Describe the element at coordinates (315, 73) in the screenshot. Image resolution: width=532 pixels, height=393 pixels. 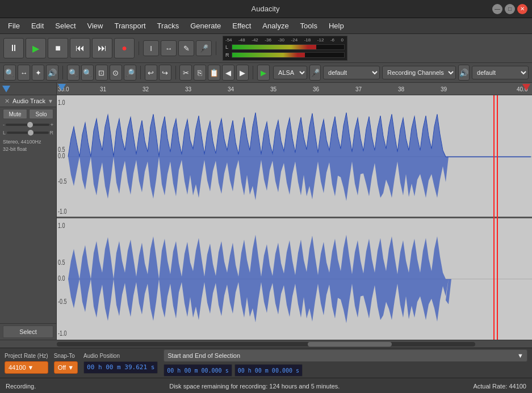
I see `mic-input-button: 🎤` at that location.